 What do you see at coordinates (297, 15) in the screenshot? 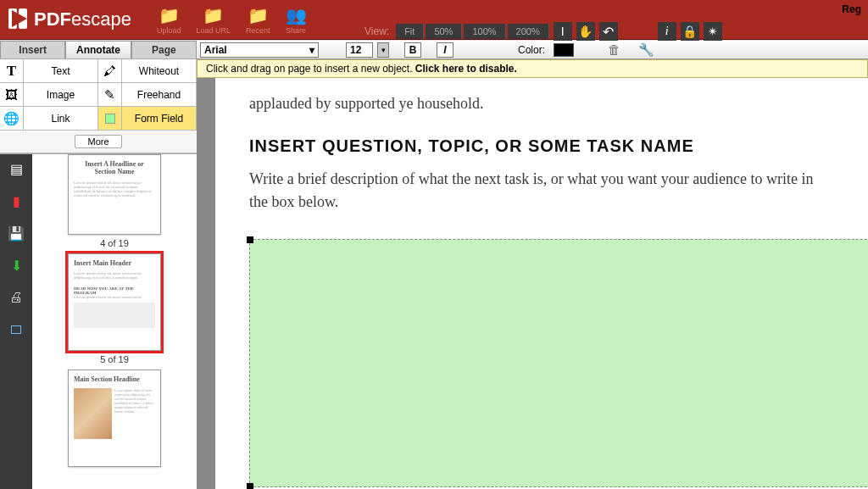
I see `people-icon: 👥` at bounding box center [297, 15].